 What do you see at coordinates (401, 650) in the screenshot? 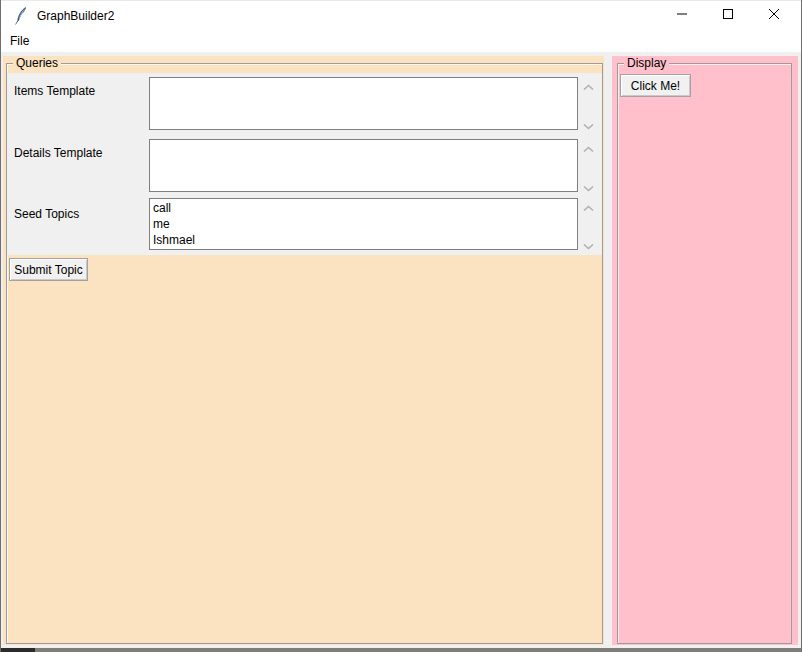
I see `window-bottom-edge` at bounding box center [401, 650].